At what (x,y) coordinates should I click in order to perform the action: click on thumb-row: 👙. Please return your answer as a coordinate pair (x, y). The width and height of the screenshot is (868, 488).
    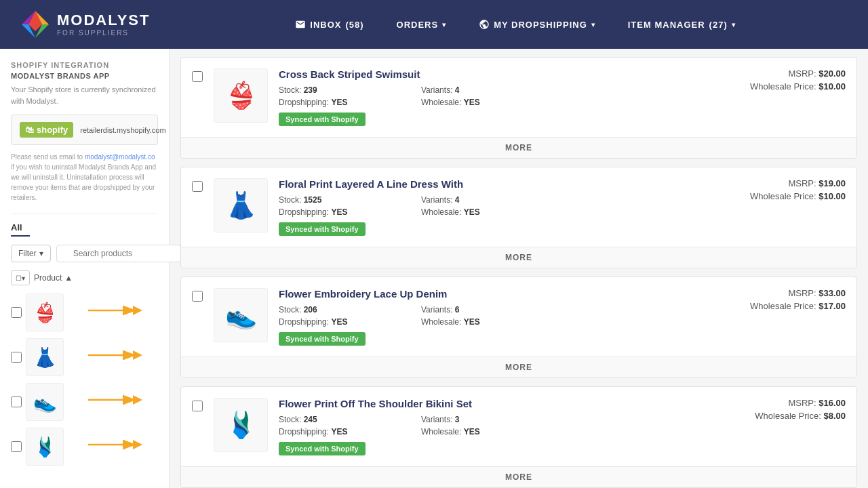
    Looking at the image, I should click on (84, 312).